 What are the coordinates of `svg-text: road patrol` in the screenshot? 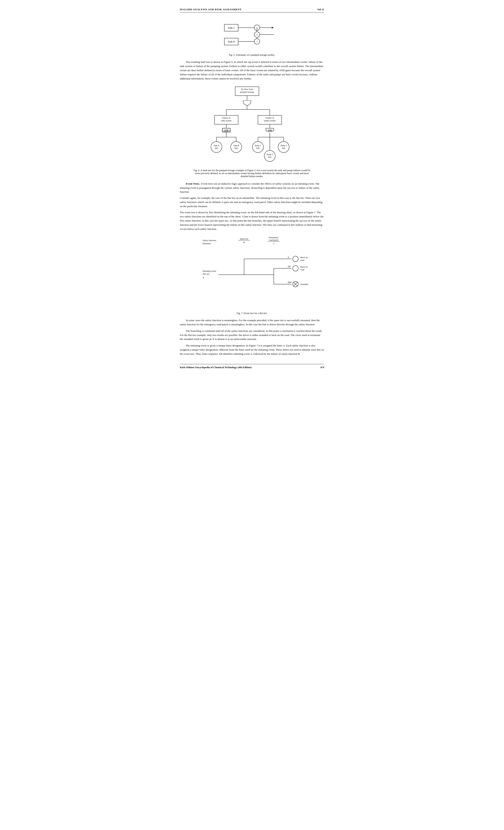 It's located at (274, 240).